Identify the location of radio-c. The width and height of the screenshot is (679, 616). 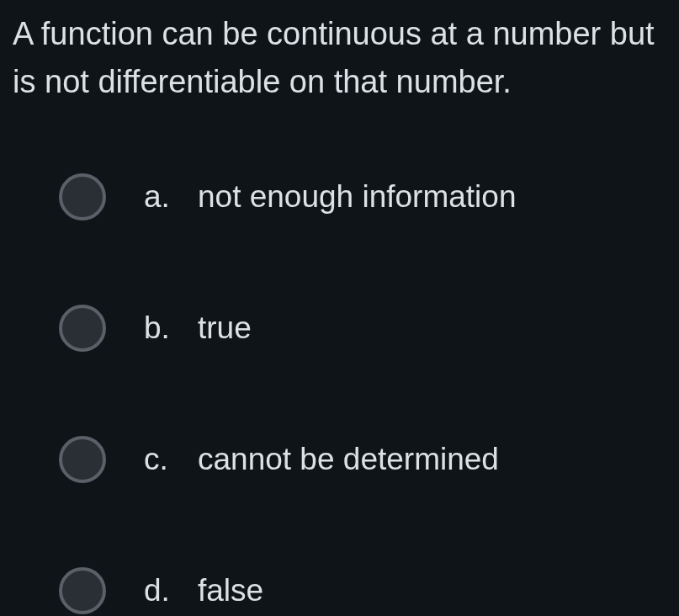
(82, 459).